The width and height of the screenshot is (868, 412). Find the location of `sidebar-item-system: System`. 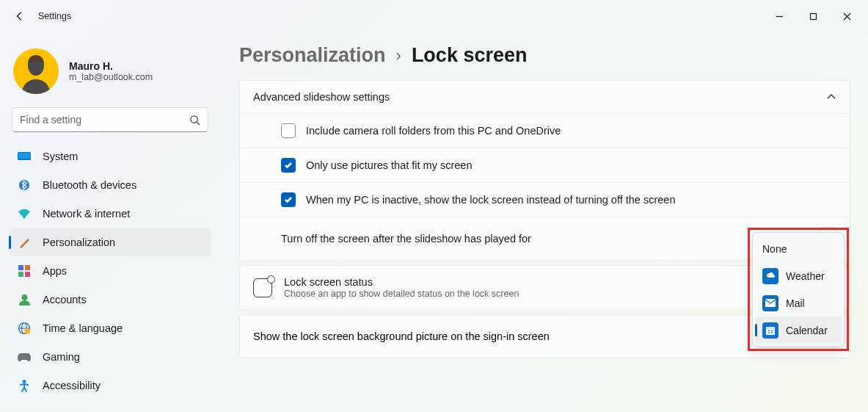

sidebar-item-system: System is located at coordinates (110, 156).